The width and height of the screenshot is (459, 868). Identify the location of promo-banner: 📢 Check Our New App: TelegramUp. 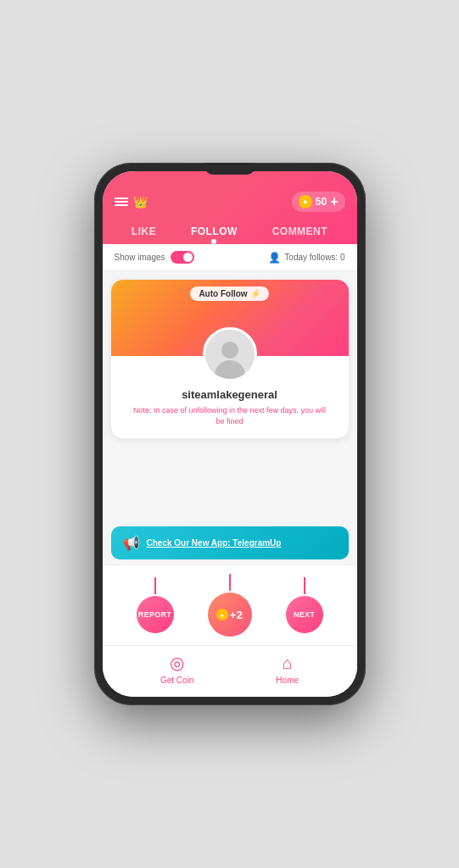
(230, 542).